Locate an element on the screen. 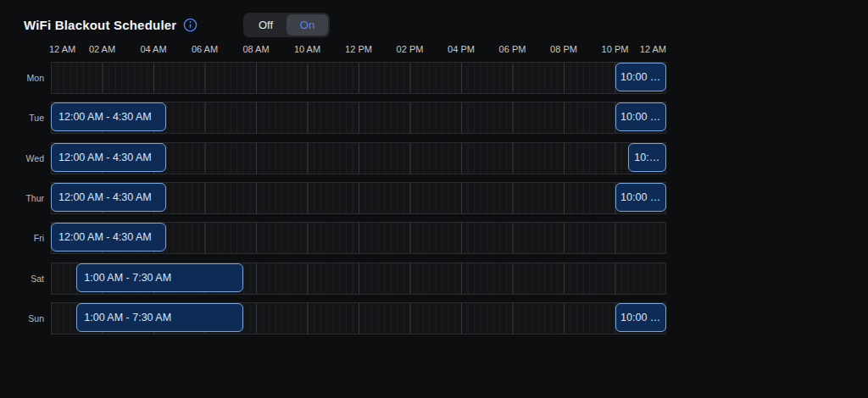  day-row-sat: Sat 1:00 AM - 7:30 AM is located at coordinates (359, 279).